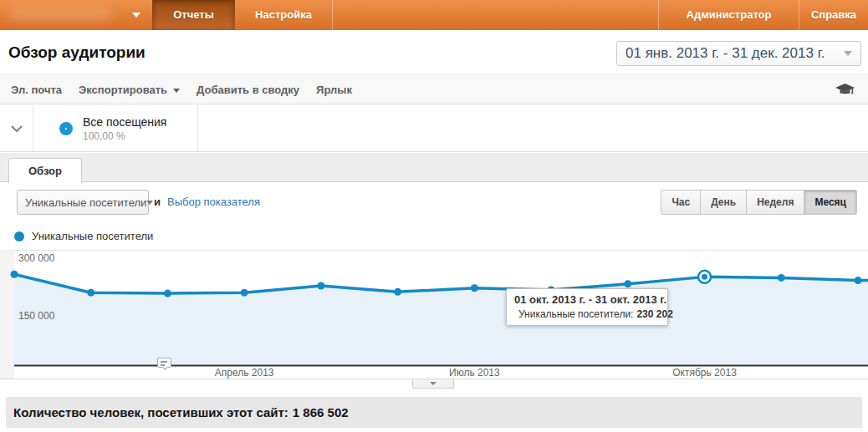  Describe the element at coordinates (434, 167) in the screenshot. I see `report-tab-strip: Обзор` at that location.